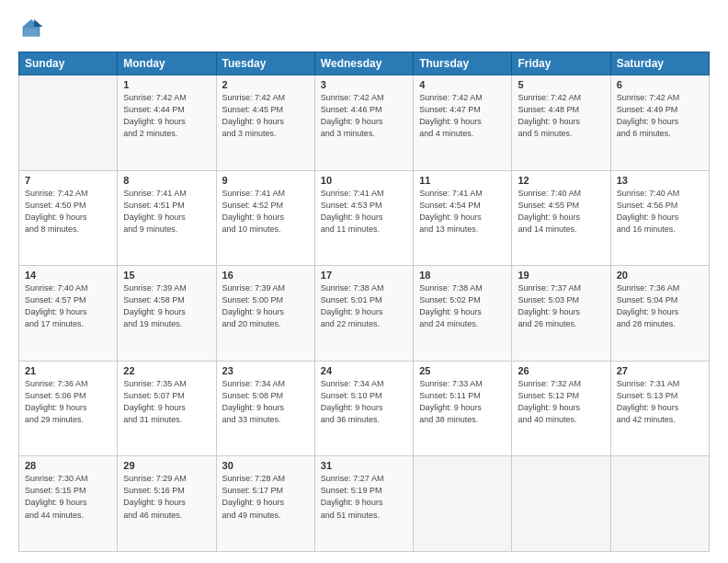  What do you see at coordinates (364, 465) in the screenshot?
I see `day-number: 31` at bounding box center [364, 465].